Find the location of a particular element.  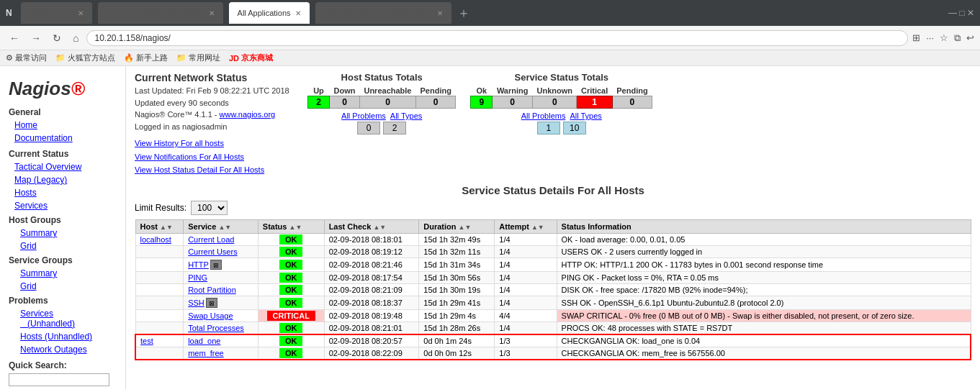

sidebar-home-link: Home is located at coordinates (63, 125).